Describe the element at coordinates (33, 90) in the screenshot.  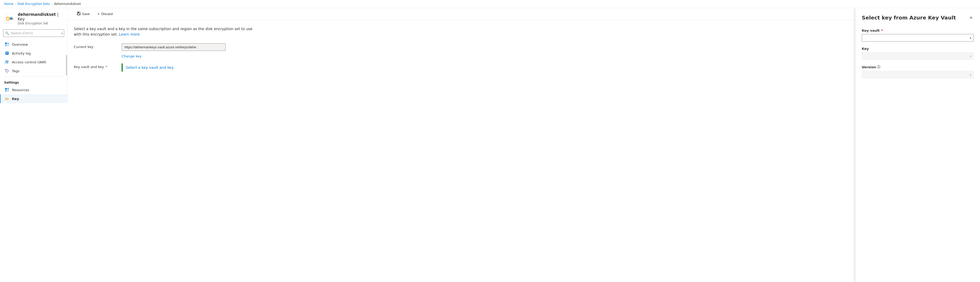
I see `sidebar-item-resources: Resources` at that location.